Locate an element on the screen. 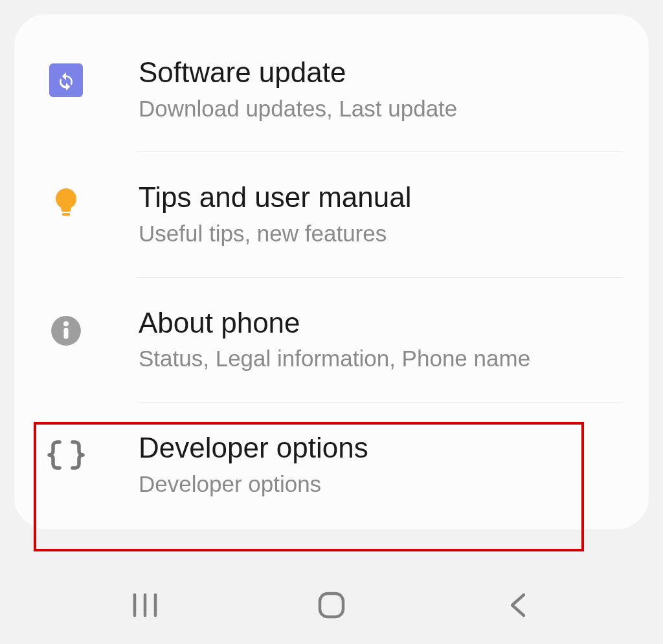  back-button is located at coordinates (518, 605).